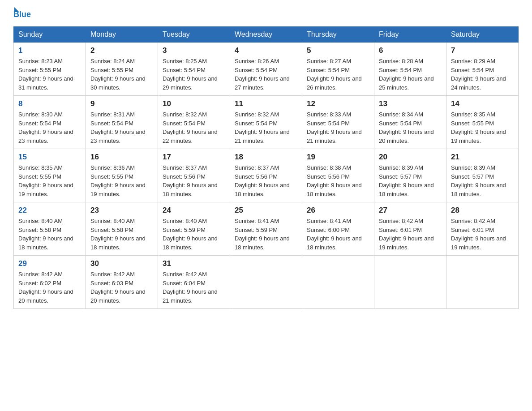  What do you see at coordinates (194, 229) in the screenshot?
I see `calendar-cell: 24 Sunrise: 8:40 AMSunset: 5:59 PMDaylig…` at bounding box center [194, 229].